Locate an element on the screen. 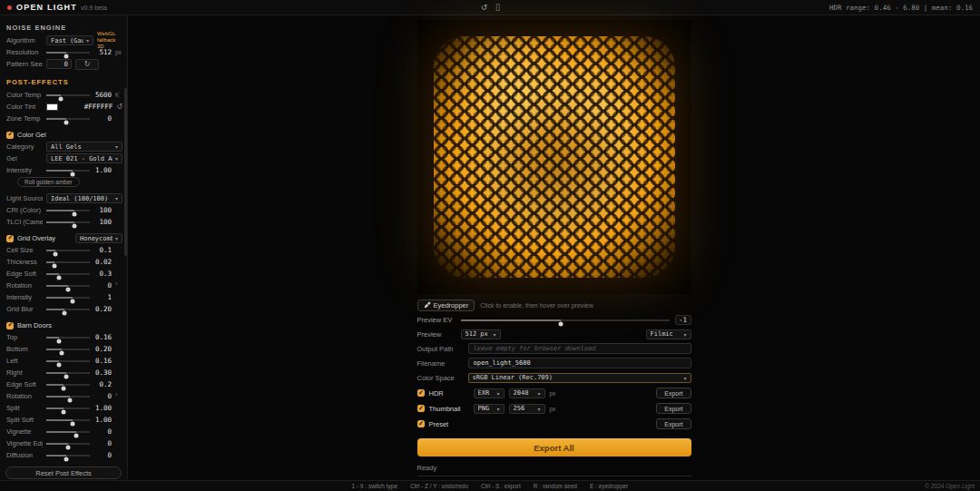 Image resolution: width=980 pixels, height=491 pixels. tonemap-select: Filmic ▾ is located at coordinates (669, 334).